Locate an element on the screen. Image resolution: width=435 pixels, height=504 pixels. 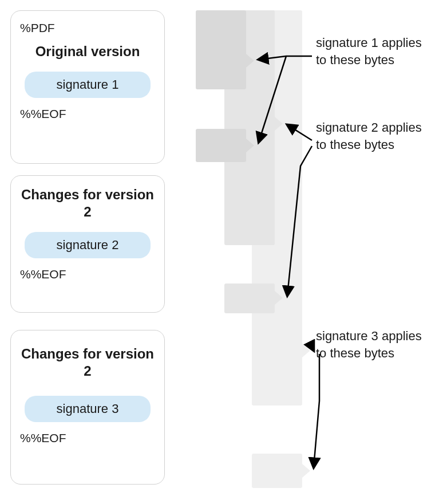
annotation-3: signature 3 applies to these bytes is located at coordinates (373, 345).